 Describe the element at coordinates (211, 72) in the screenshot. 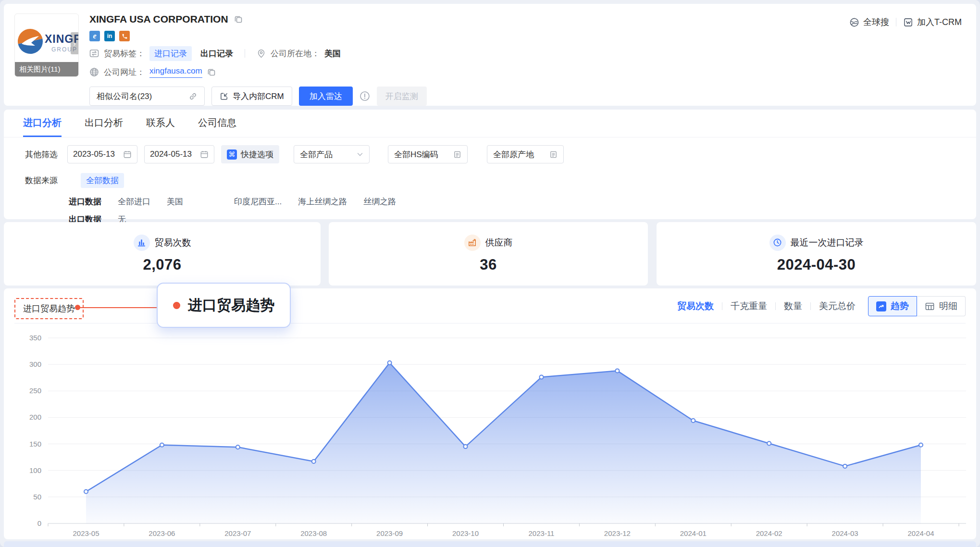

I see `copy-website-icon` at that location.